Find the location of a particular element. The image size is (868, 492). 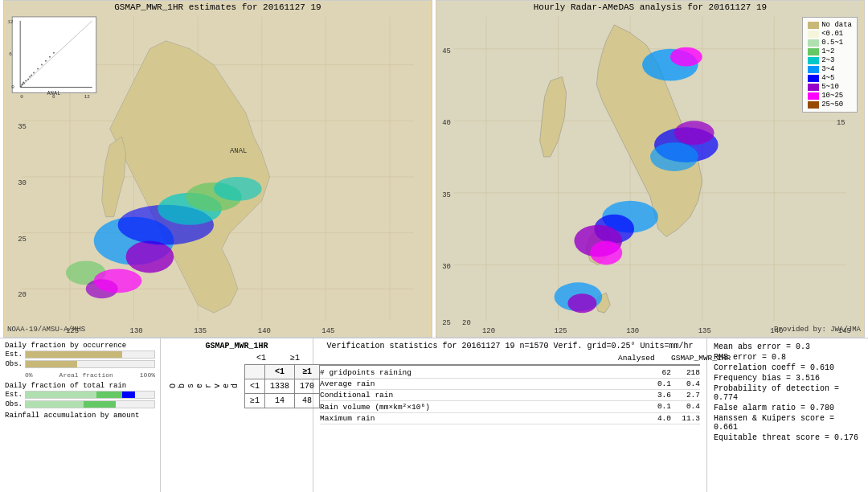

verif-row-0-gsmap: 218 is located at coordinates (686, 373).